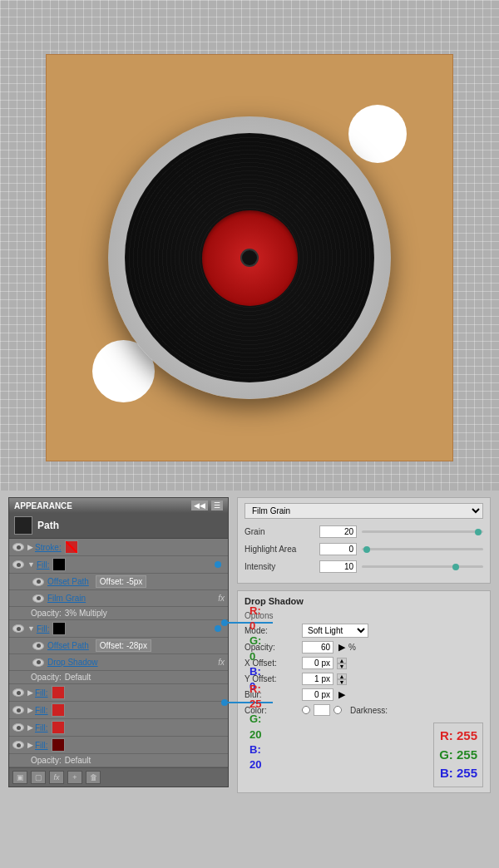 This screenshot has width=499, height=868. Describe the element at coordinates (342, 695) in the screenshot. I see `ds-blur-arrow: ▶` at that location.